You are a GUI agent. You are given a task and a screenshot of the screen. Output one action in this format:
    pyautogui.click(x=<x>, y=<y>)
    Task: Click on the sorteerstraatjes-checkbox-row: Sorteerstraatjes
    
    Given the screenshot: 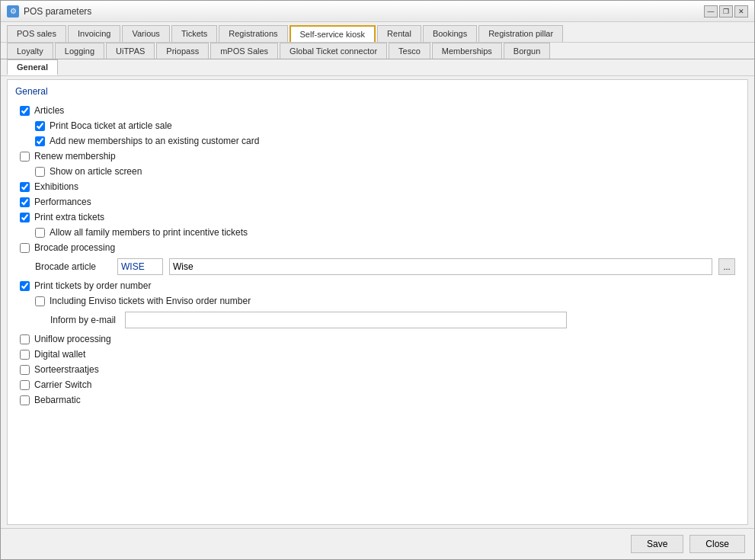 What is the action you would take?
    pyautogui.click(x=378, y=370)
    